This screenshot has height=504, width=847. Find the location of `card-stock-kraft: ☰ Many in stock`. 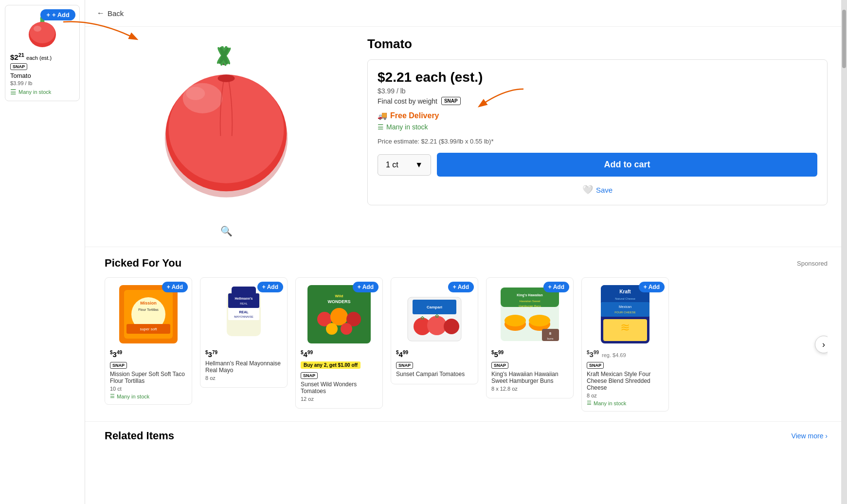

card-stock-kraft: ☰ Many in stock is located at coordinates (625, 403).